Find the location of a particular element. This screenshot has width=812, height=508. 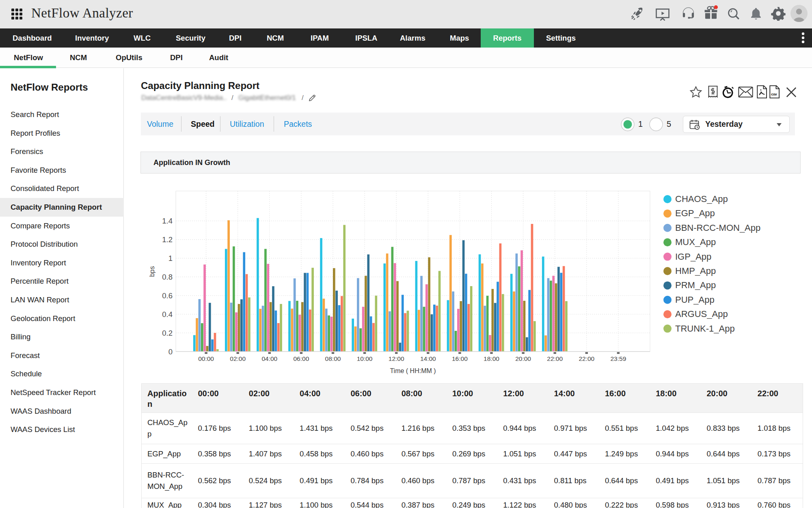

svg-text: 04:00 is located at coordinates (270, 358).